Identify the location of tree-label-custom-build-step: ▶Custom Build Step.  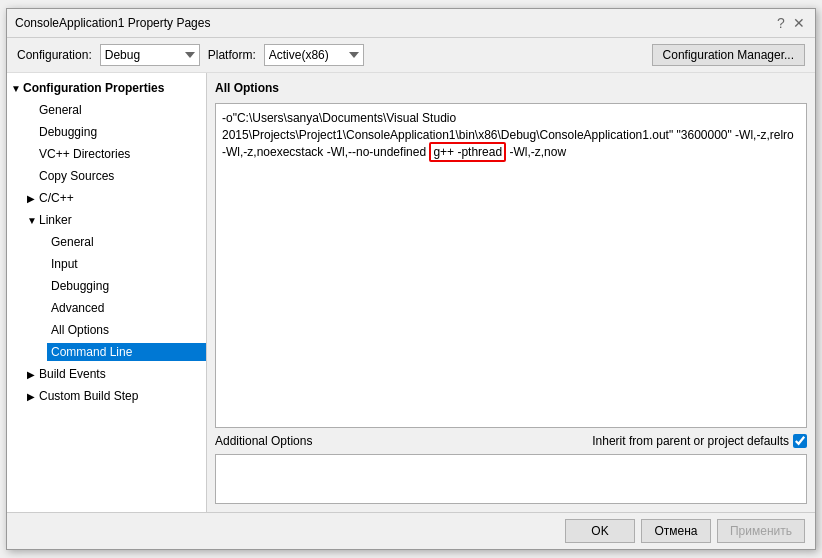
(114, 396).